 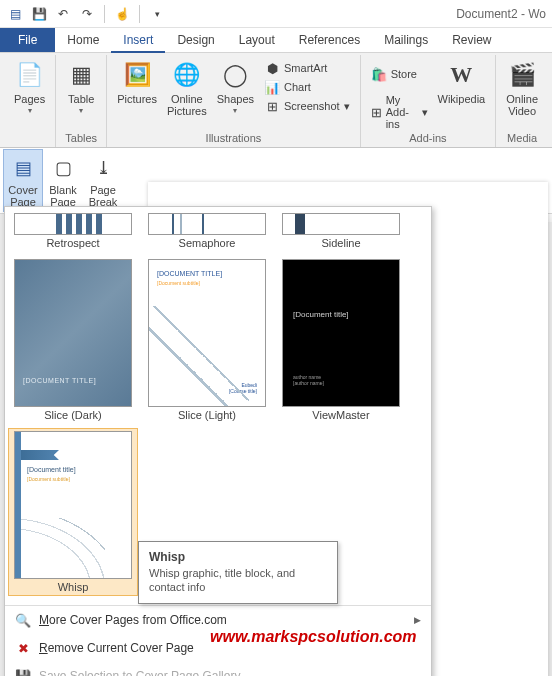 What do you see at coordinates (234, 101) in the screenshot?
I see `ribbon-group-illustrations: 🖼️ Pictures 🌐 Online Pictures ◯ Shapes ▾…` at bounding box center [234, 101].